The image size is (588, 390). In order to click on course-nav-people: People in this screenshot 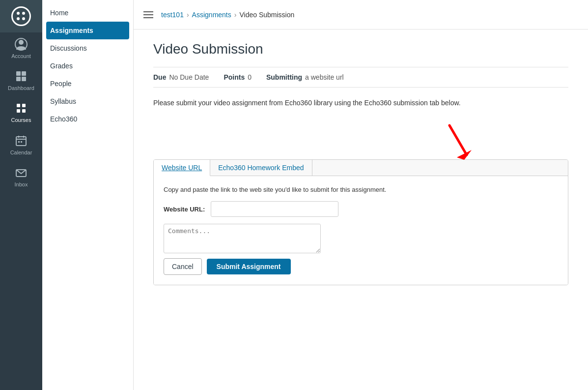, I will do `click(87, 84)`.